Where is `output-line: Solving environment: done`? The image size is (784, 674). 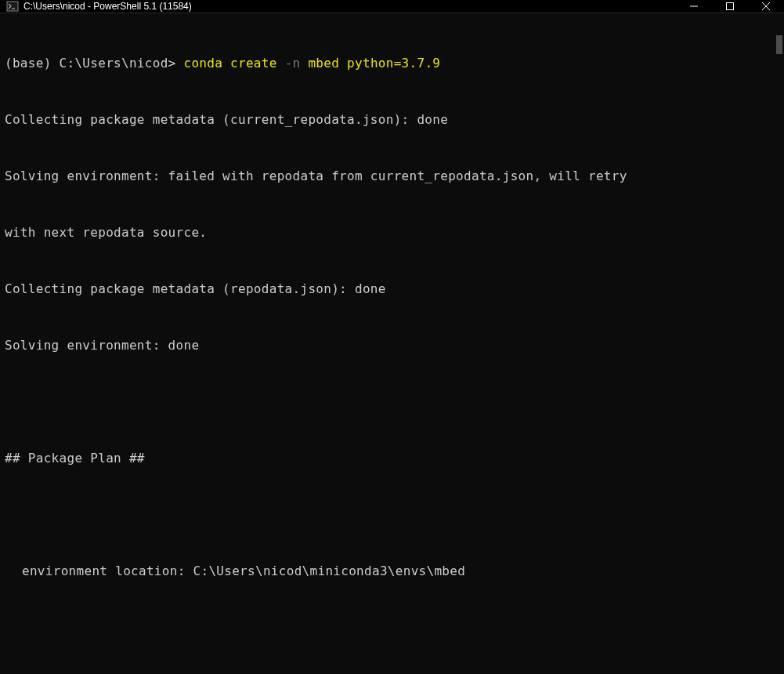 output-line: Solving environment: done is located at coordinates (392, 346).